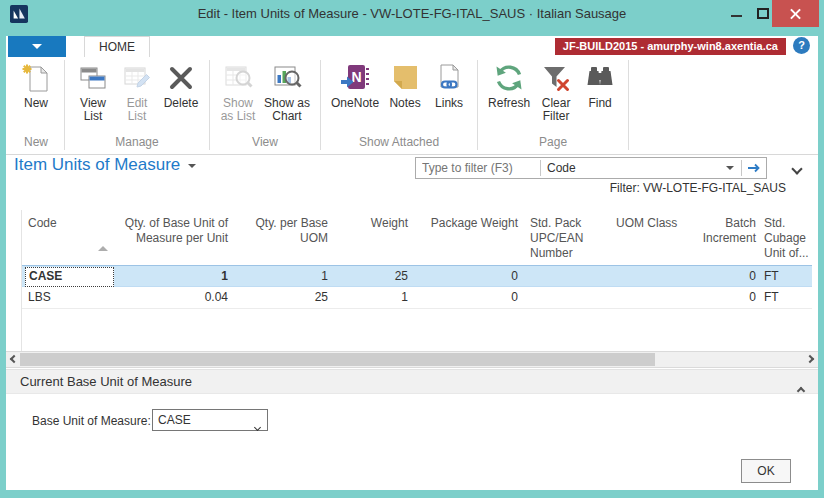  What do you see at coordinates (556, 110) in the screenshot?
I see `ribbon-button-label: Clear Filter` at bounding box center [556, 110].